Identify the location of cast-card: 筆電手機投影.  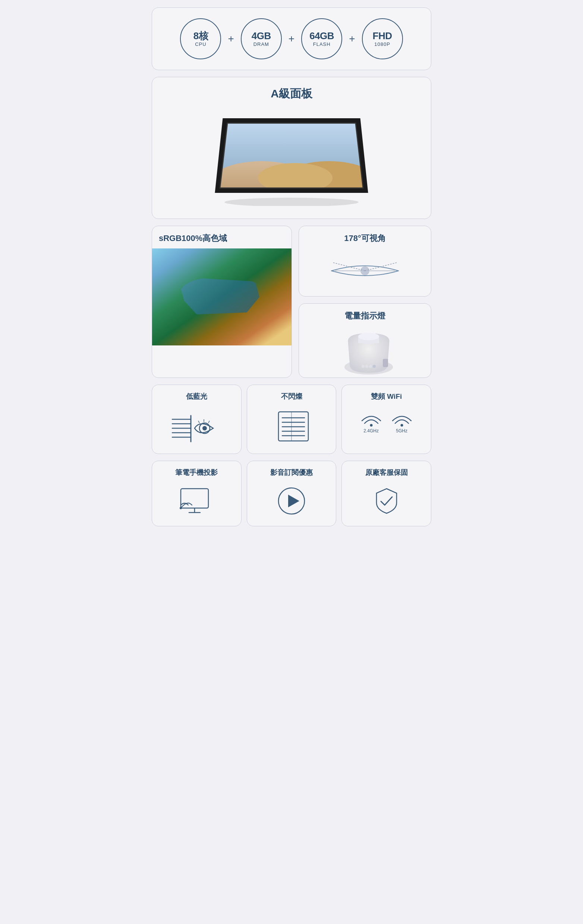
(197, 493).